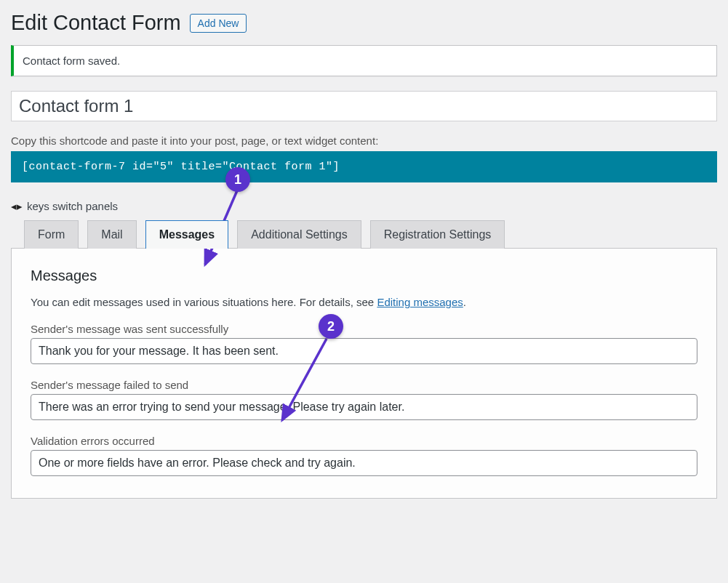 Image resolution: width=728 pixels, height=583 pixels. What do you see at coordinates (364, 141) in the screenshot?
I see `shortcode-label: Copy this shortcode and paste it into yo…` at bounding box center [364, 141].